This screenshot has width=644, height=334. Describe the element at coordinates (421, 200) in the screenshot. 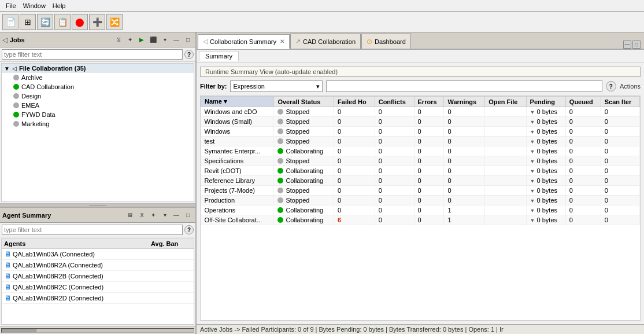

I see `table-row: Production Stopped 0 0 0 0 ▼ 0 bytes 0 0` at that location.